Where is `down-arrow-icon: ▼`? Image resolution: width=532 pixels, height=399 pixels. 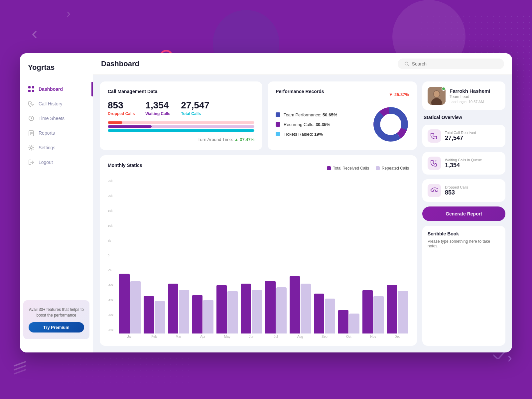 down-arrow-icon: ▼ is located at coordinates (391, 94).